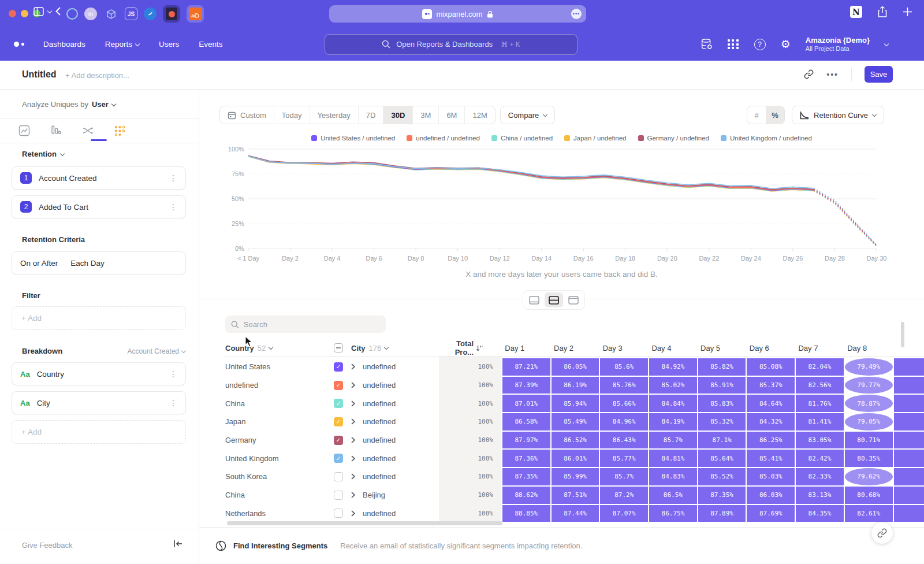  What do you see at coordinates (111, 14) in the screenshot?
I see `extension-cube-icon` at bounding box center [111, 14].